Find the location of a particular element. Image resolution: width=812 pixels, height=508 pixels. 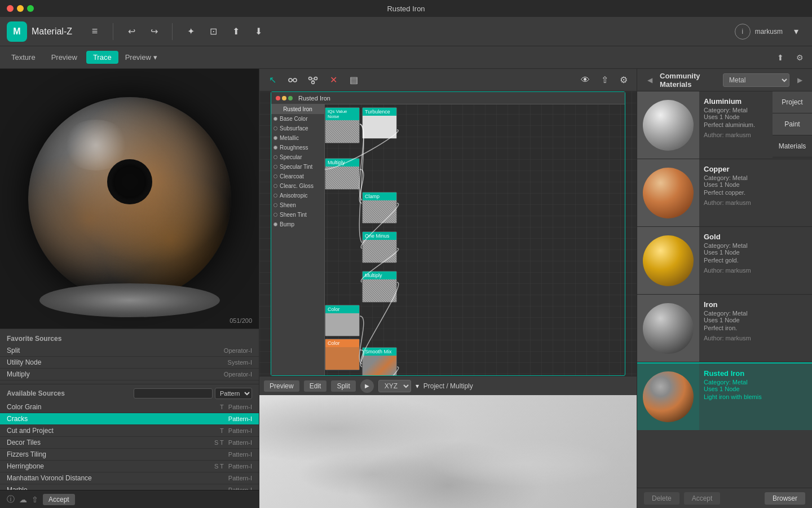

node-iqs: IQs Value Noise is located at coordinates (342, 125).